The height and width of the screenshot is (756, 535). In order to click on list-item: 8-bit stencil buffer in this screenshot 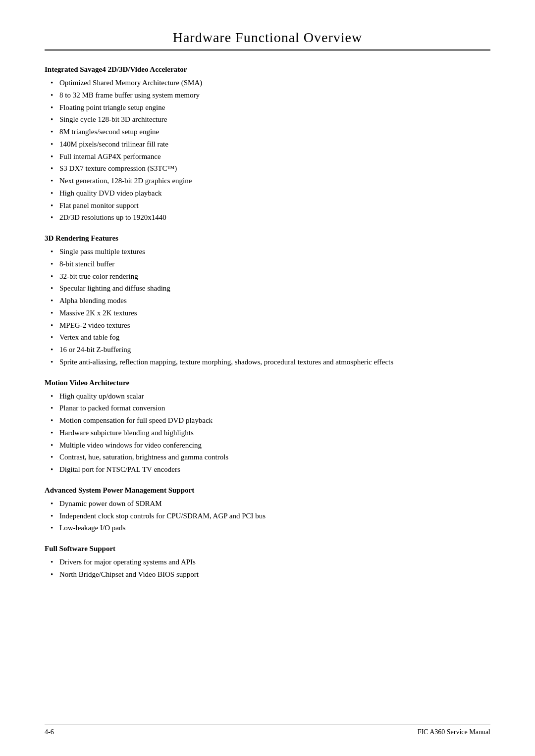, I will do `click(268, 264)`.